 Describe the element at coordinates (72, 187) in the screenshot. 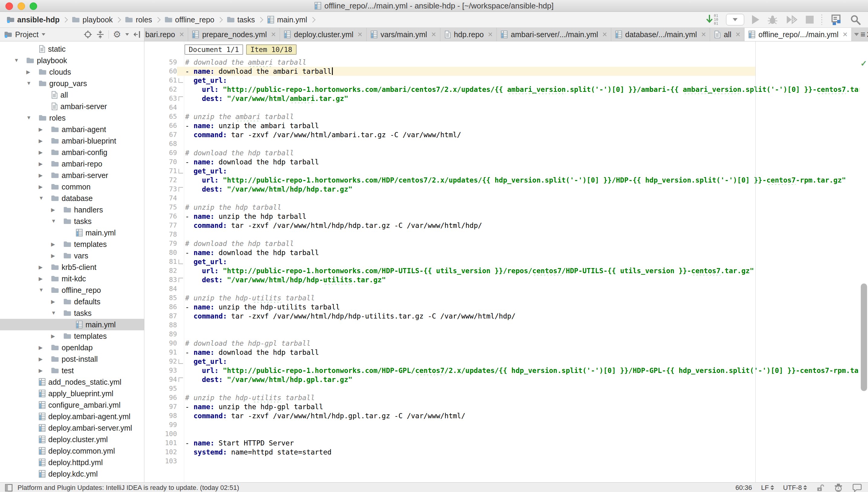

I see `tree-item-common: ▶common` at that location.